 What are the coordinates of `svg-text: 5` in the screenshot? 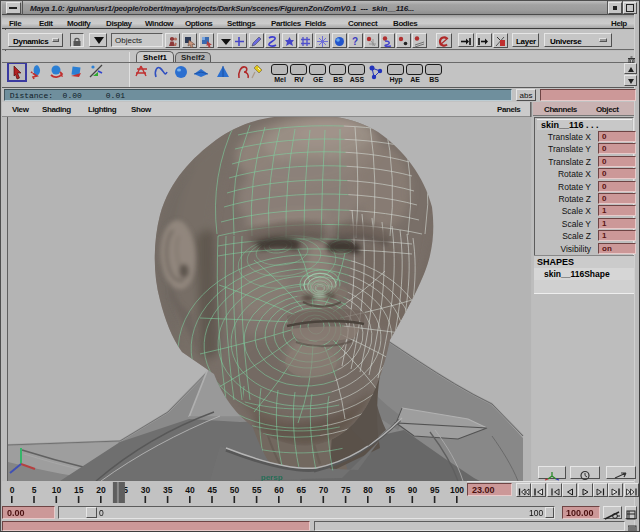 It's located at (34, 490).